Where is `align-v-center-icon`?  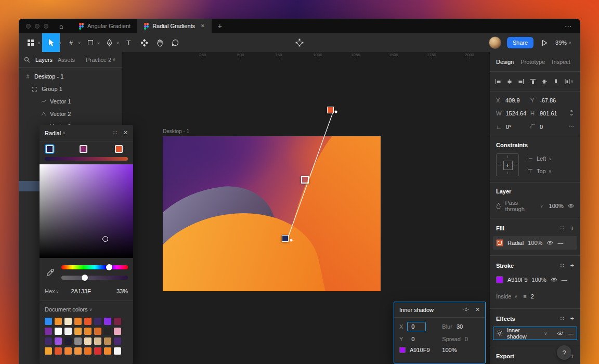
align-v-center-icon is located at coordinates (544, 82).